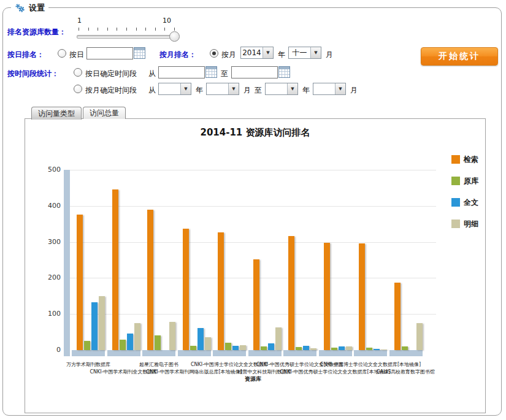 This screenshot has height=420, width=506. Describe the element at coordinates (456, 224) in the screenshot. I see `legend-swatch-明细` at that location.